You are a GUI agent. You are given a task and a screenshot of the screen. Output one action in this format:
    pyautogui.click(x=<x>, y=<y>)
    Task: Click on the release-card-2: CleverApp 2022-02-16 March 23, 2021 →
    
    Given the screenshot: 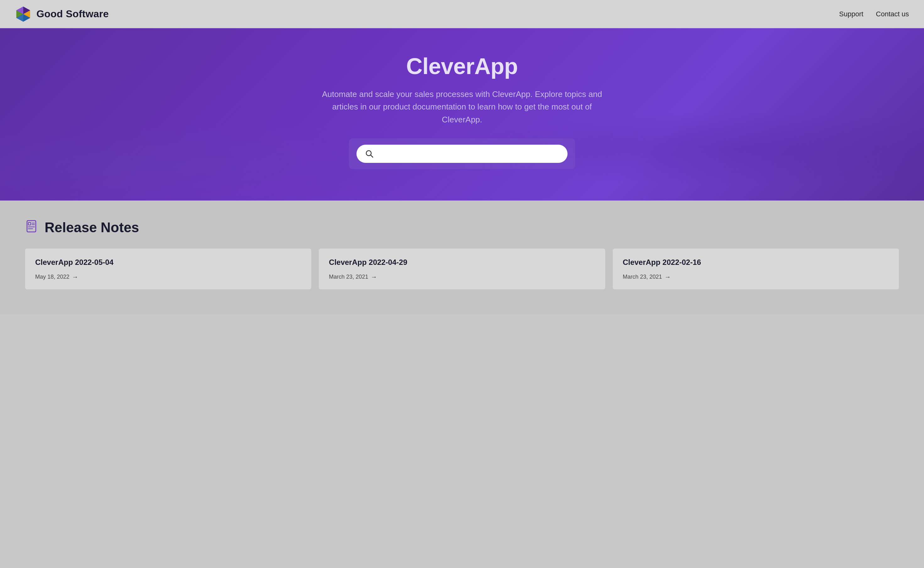 What is the action you would take?
    pyautogui.click(x=756, y=269)
    